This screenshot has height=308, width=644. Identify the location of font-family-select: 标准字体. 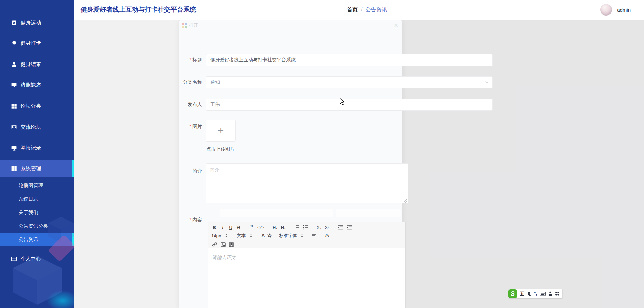
(288, 236).